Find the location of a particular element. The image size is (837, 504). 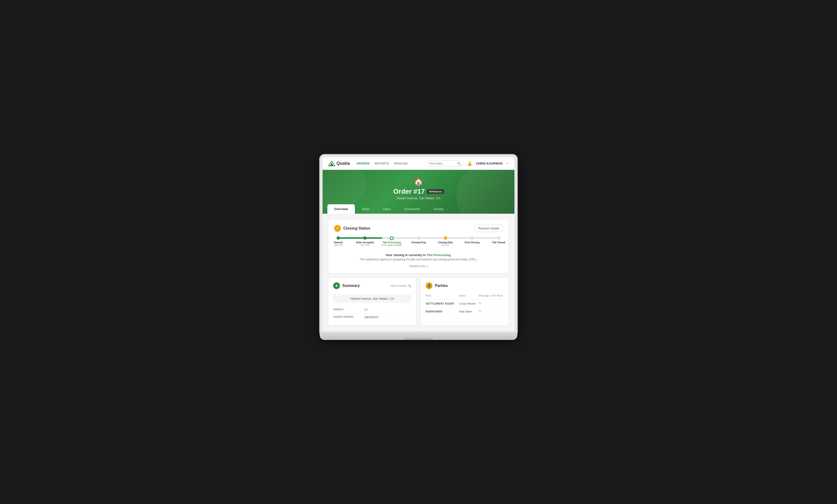

logo-text: Qualia is located at coordinates (343, 164).